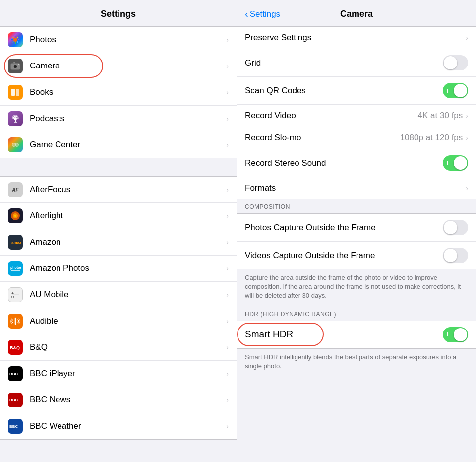 This screenshot has width=476, height=462. Describe the element at coordinates (450, 63) in the screenshot. I see `grid-toggle-knob` at that location.